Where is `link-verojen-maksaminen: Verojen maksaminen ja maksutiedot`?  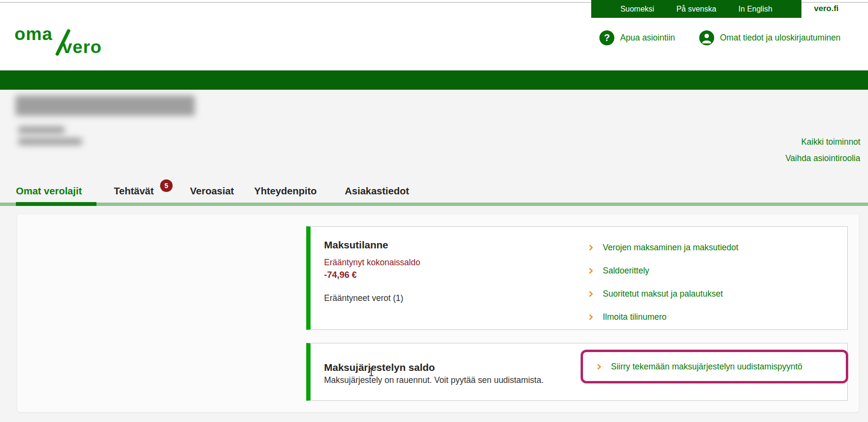 link-verojen-maksaminen: Verojen maksaminen ja maksutiedot is located at coordinates (663, 248).